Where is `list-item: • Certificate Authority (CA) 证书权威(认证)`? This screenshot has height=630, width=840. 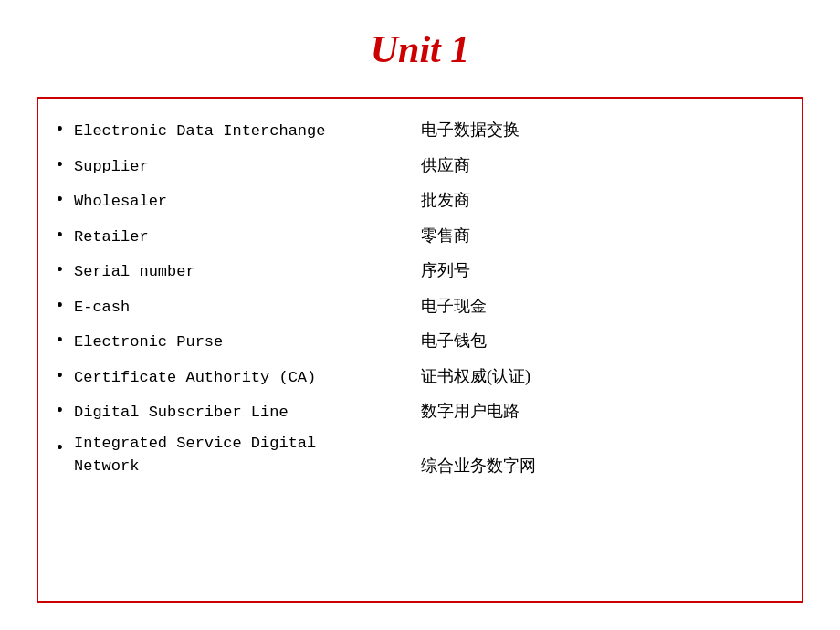 list-item: • Certificate Authority (CA) 证书权威(认证) is located at coordinates (415, 376).